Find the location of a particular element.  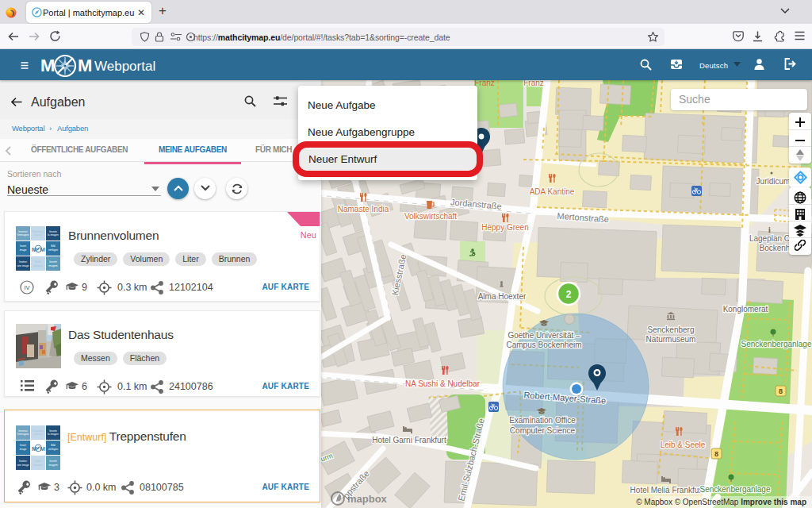

svg-text: Leib & Seele is located at coordinates (684, 444).